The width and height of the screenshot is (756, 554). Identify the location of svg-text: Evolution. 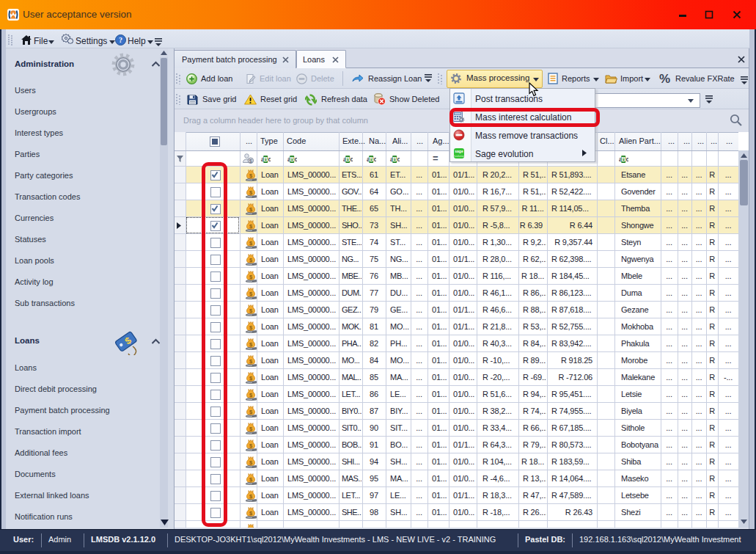
(459, 156).